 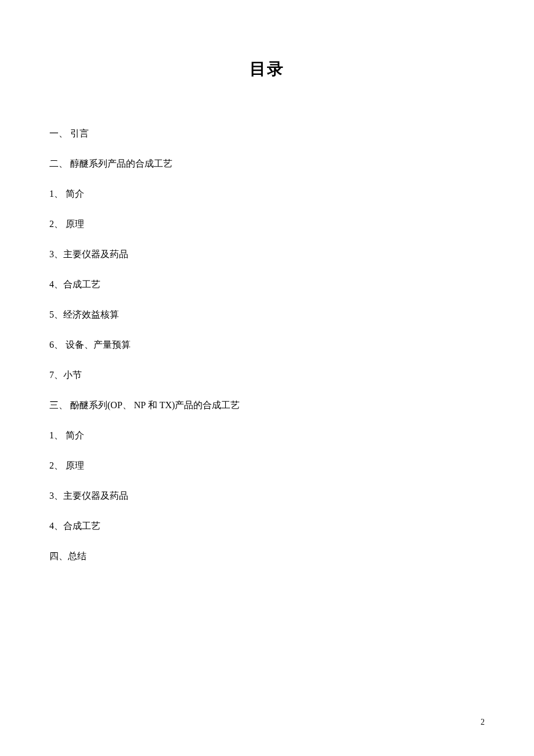 I want to click on toc-item: 6、 设备、产量预算, so click(x=267, y=345).